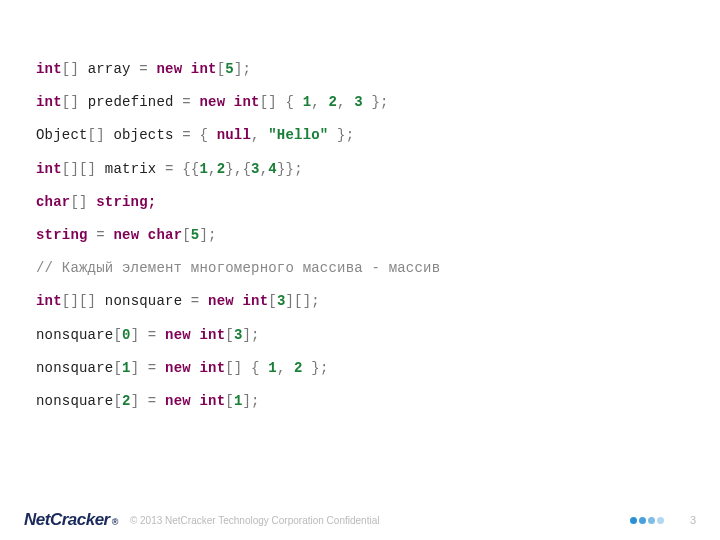 The height and width of the screenshot is (540, 720). Describe the element at coordinates (360, 368) in the screenshot. I see `code-line: nonsquare[1] = new int[] { 1, 2 };` at that location.